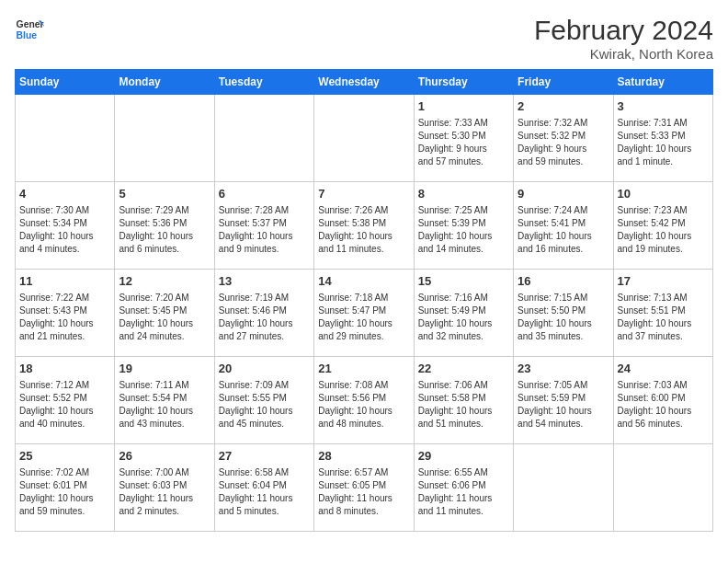  Describe the element at coordinates (623, 53) in the screenshot. I see `calendar-subtitle: Kwirak, North Korea` at that location.